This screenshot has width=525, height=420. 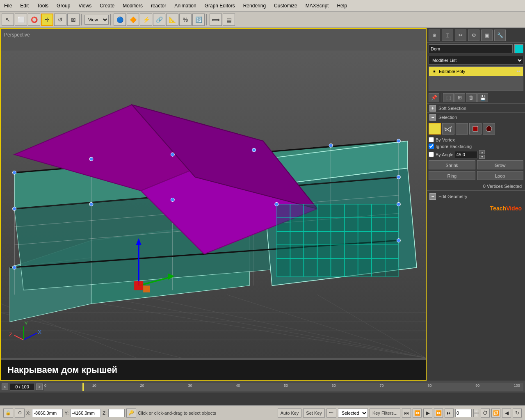 I want to click on loop-button: Loop, so click(x=500, y=176).